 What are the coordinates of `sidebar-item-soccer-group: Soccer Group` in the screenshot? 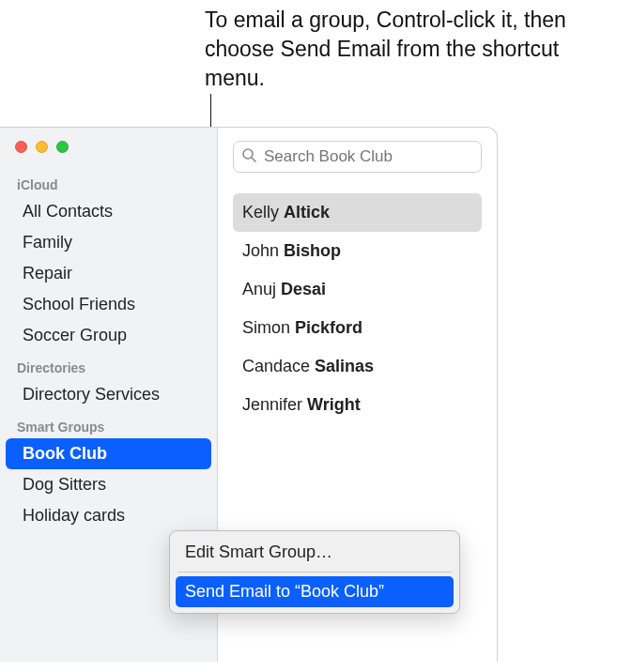 It's located at (109, 336).